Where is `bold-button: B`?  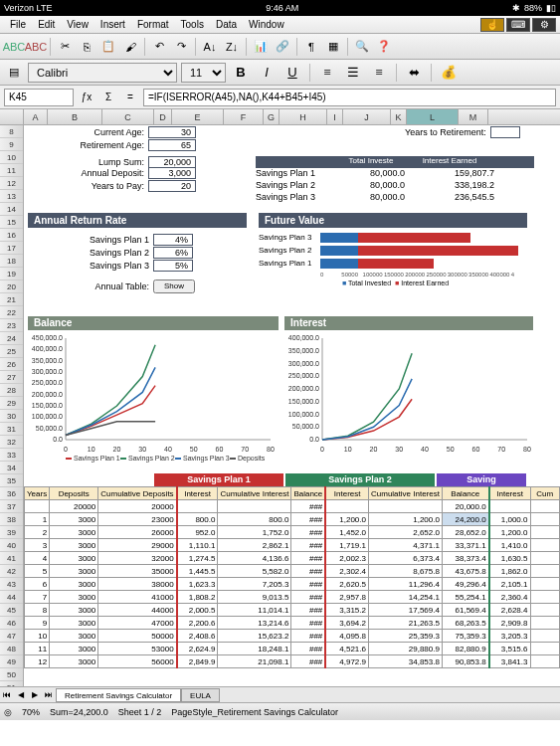
bold-button: B is located at coordinates (241, 73).